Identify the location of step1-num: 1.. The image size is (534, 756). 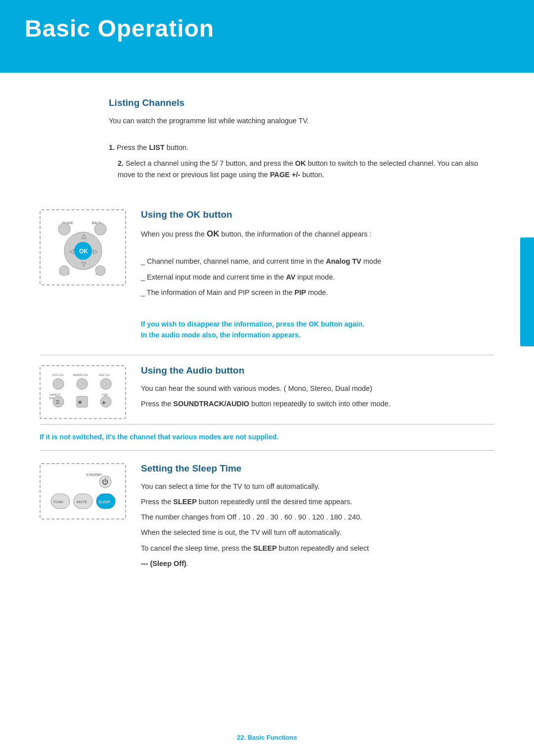
(112, 147).